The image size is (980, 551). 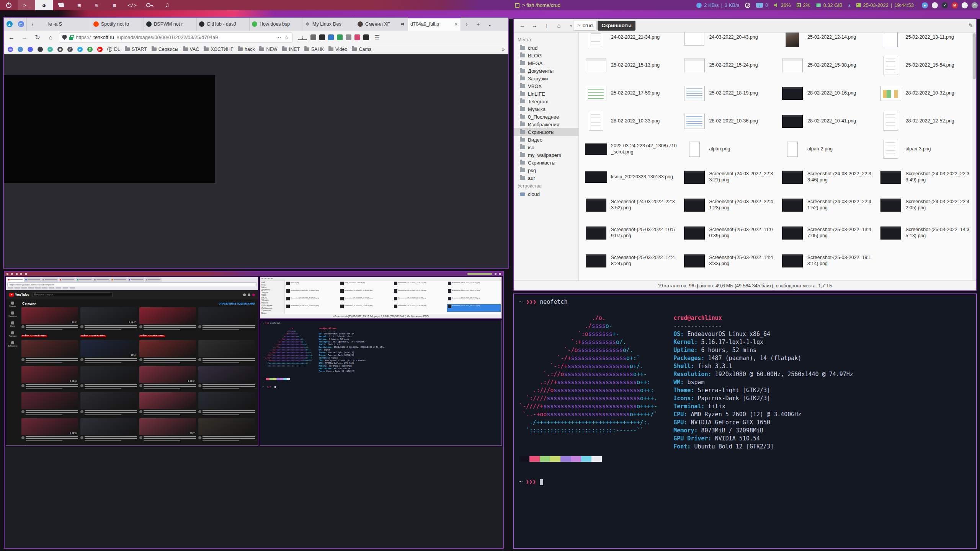 What do you see at coordinates (730, 205) in the screenshot?
I see `file-item: Screenshot-(24-03-2022_22:41:23).png` at bounding box center [730, 205].